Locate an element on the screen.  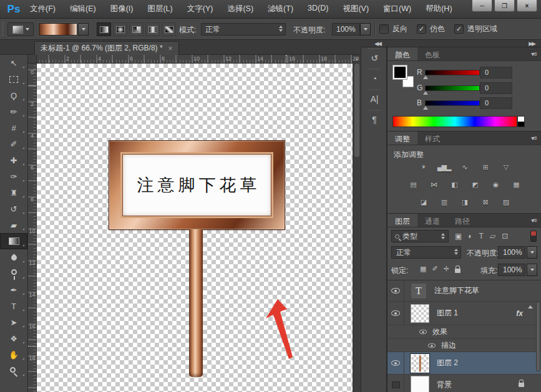
layer-row: T注意脚下花草 is located at coordinates (464, 291).